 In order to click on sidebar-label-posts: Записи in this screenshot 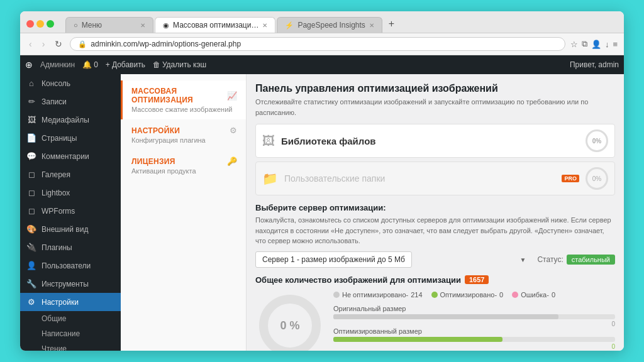, I will do `click(54, 102)`.